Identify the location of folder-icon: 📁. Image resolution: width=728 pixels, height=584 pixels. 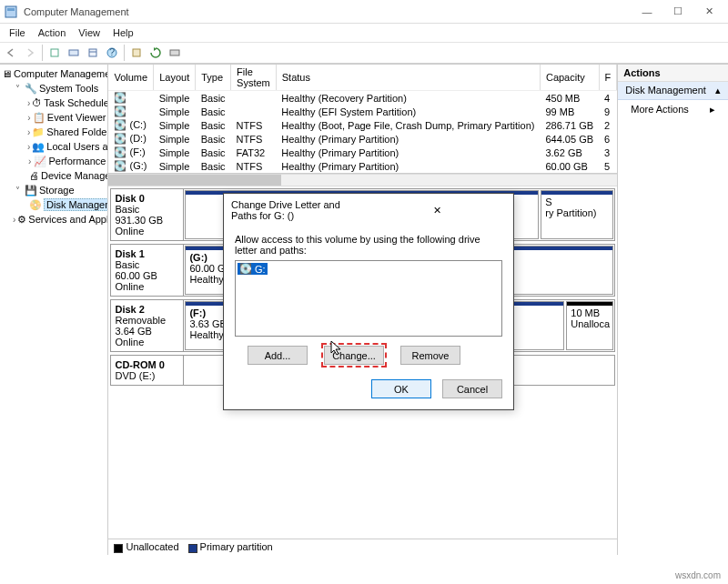
(38, 132).